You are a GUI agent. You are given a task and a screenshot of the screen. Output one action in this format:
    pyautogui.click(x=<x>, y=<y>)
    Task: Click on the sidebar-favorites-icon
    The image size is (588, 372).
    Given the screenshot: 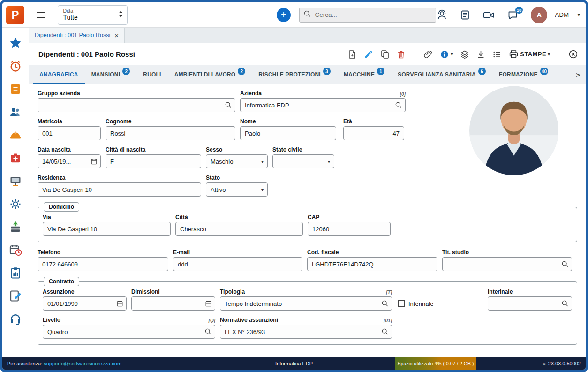 What is the action you would take?
    pyautogui.click(x=15, y=43)
    